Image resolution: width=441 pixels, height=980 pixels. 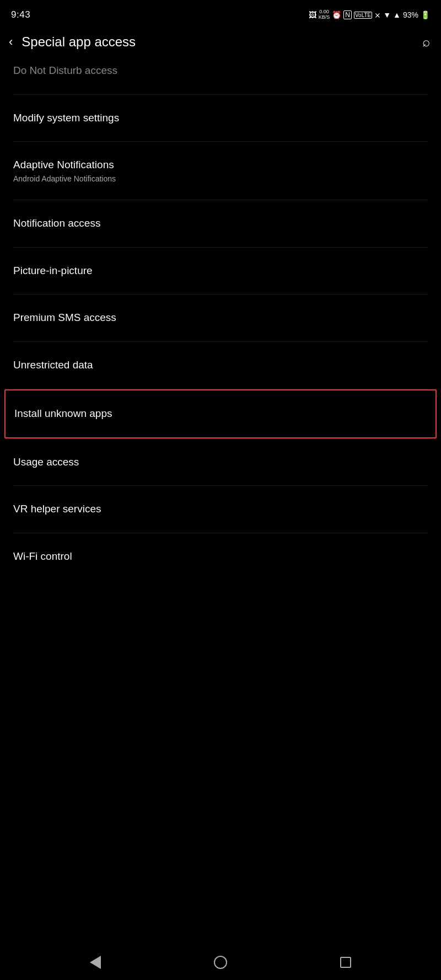 What do you see at coordinates (220, 179) in the screenshot?
I see `menu-item-subtitle: Android Adaptive Notifications` at bounding box center [220, 179].